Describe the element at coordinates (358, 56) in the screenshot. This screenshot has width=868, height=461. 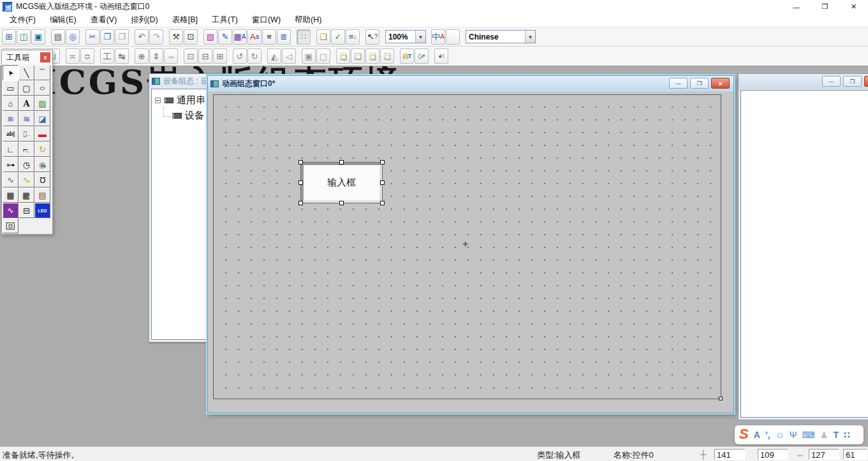
I see `send-to-back-button: ❏❏` at that location.